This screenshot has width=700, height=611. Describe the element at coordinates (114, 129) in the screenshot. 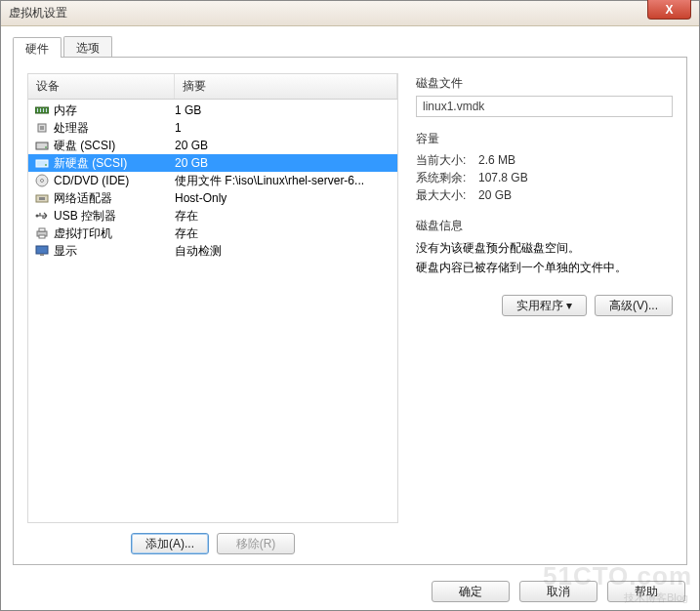

I see `device-name: 处理器` at that location.